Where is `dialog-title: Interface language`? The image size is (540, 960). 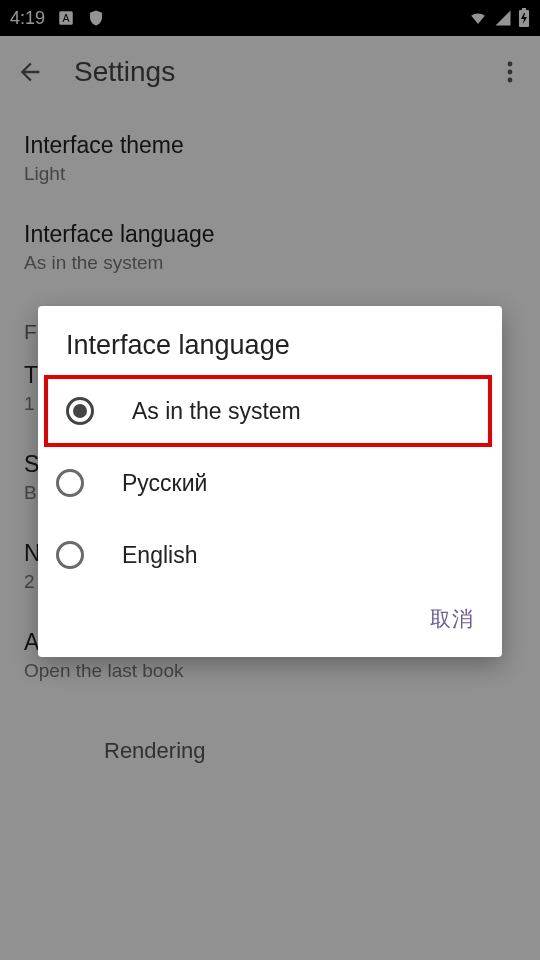
dialog-title: Interface language is located at coordinates (270, 340).